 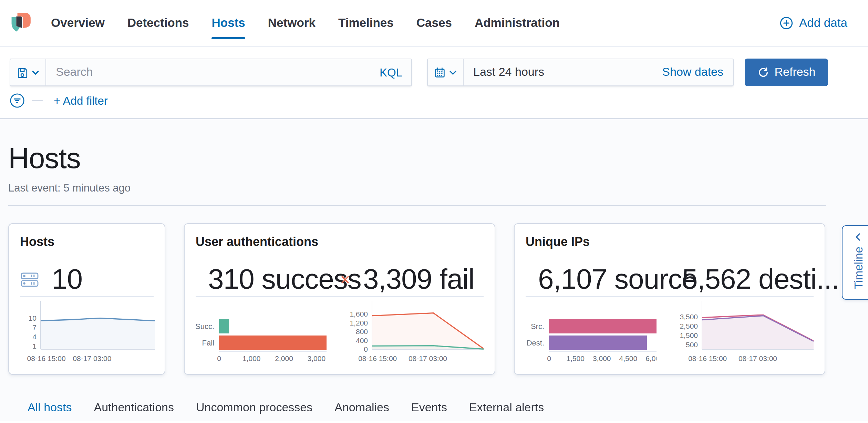 I want to click on date-range-value: Last 24 hours, so click(x=504, y=72).